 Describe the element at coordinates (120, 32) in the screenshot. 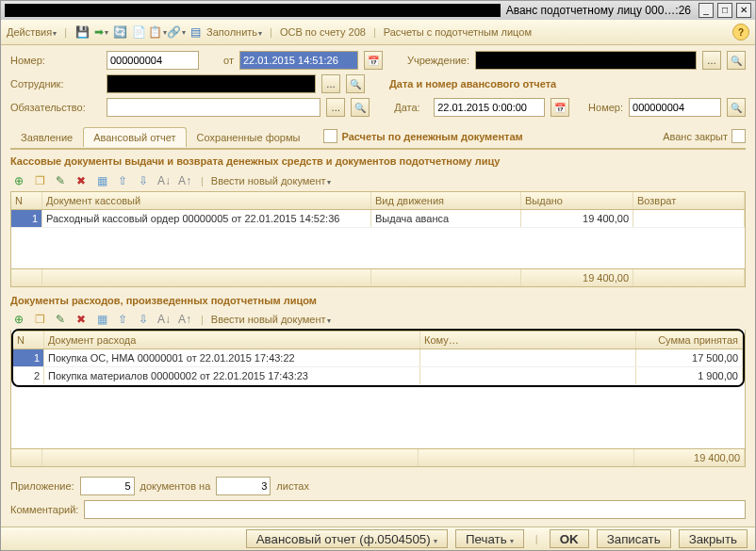

I see `refresh-icon: 🔄` at that location.